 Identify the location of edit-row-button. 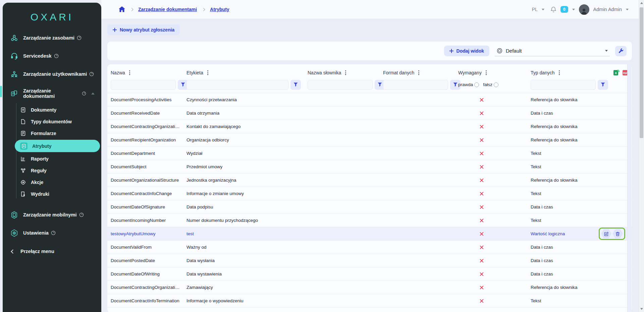
(606, 234).